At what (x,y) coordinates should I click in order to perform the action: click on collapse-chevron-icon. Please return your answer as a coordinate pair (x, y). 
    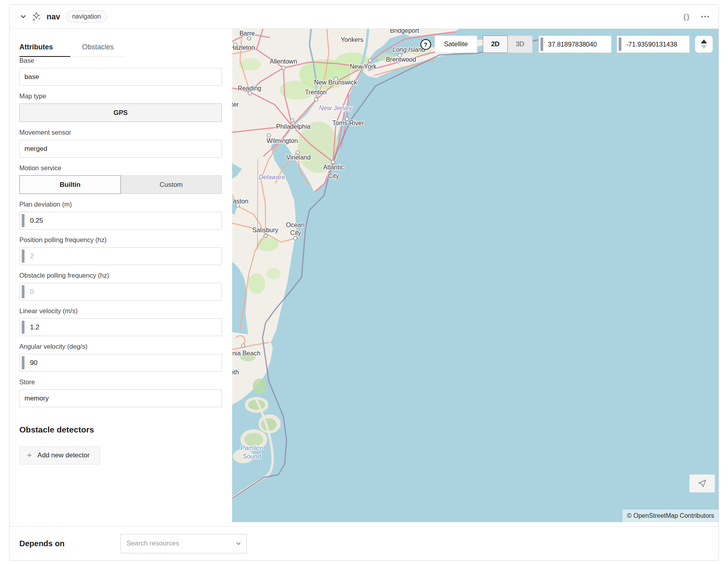
    Looking at the image, I should click on (23, 17).